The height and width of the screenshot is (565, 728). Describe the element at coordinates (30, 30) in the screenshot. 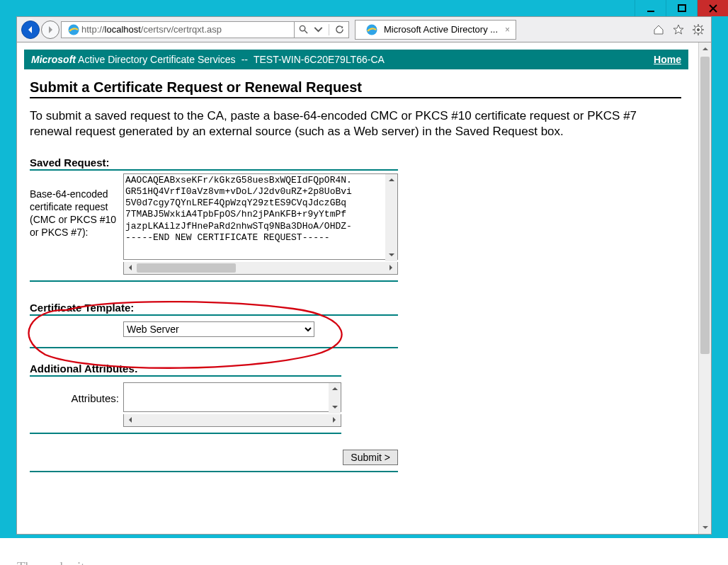

I see `back-arrow-icon` at that location.